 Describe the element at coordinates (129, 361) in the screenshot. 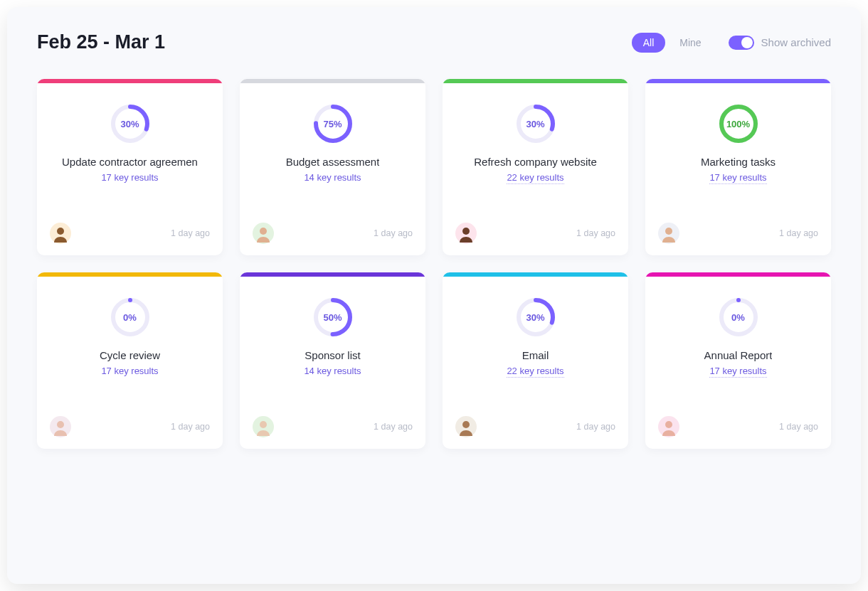

I see `objective-card: 0% Cycle review 17 key results 1 day ago` at that location.